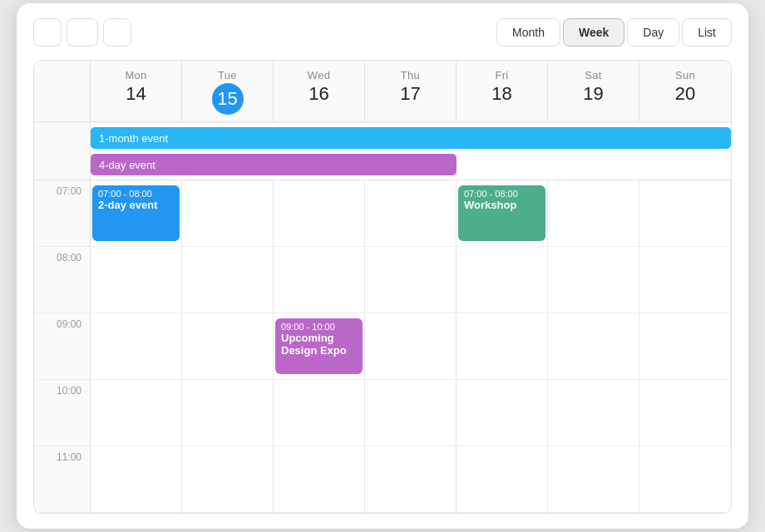 The image size is (765, 532). I want to click on allday-event-0: 1-month event, so click(411, 138).